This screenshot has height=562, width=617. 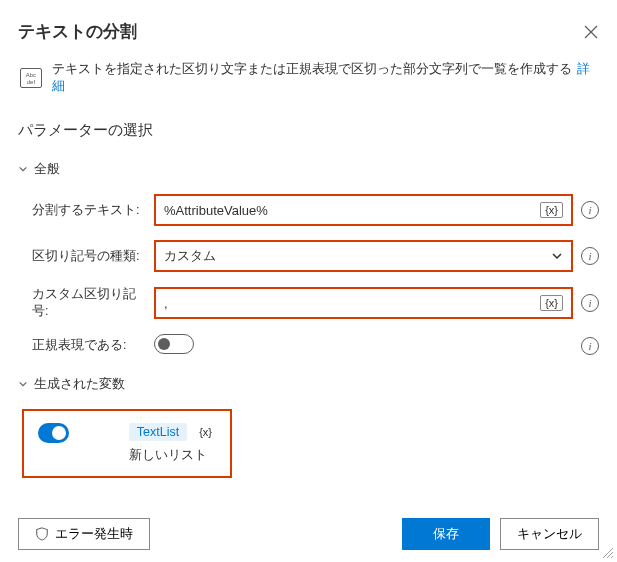 I want to click on cancel-button: キャンセル, so click(x=550, y=534).